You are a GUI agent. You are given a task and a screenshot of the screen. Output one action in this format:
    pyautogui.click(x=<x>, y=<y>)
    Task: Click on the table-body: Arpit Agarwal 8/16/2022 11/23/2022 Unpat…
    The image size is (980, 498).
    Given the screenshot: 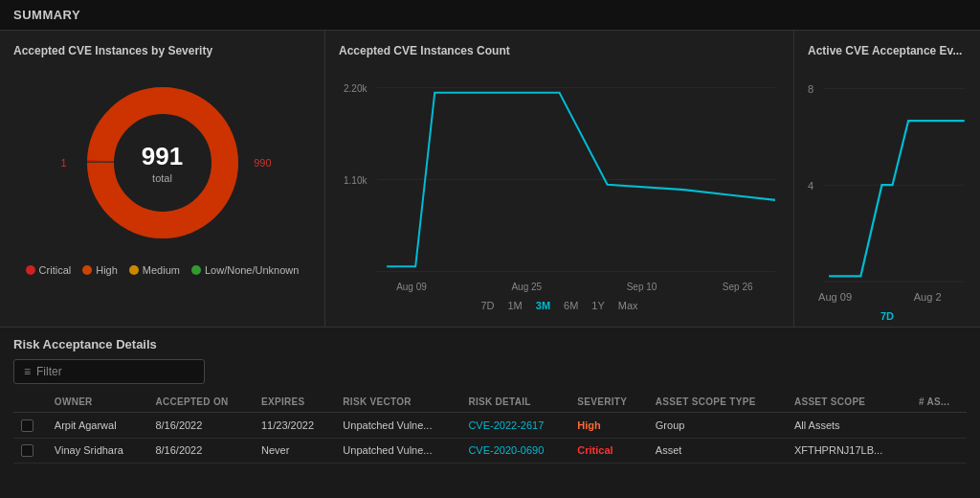 What is the action you would take?
    pyautogui.click(x=490, y=439)
    